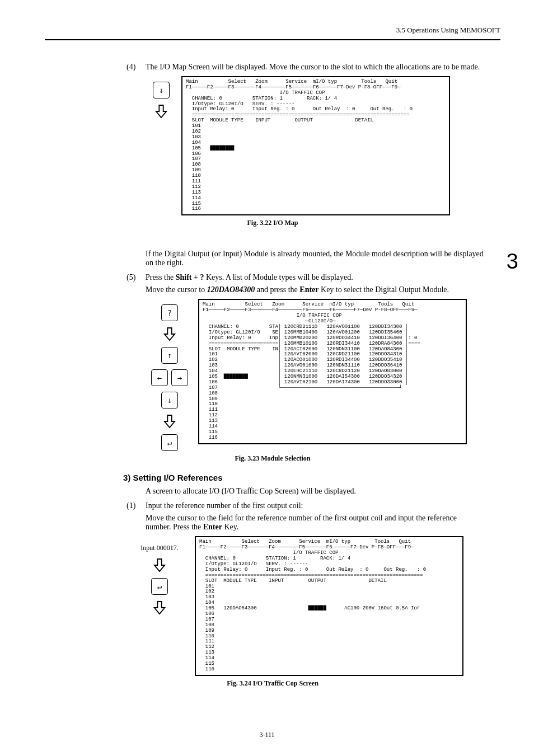 The height and width of the screenshot is (756, 534). Describe the element at coordinates (316, 145) in the screenshot. I see `fig322-screen: Main Select Zoom Service mI/O typ Tools …` at that location.